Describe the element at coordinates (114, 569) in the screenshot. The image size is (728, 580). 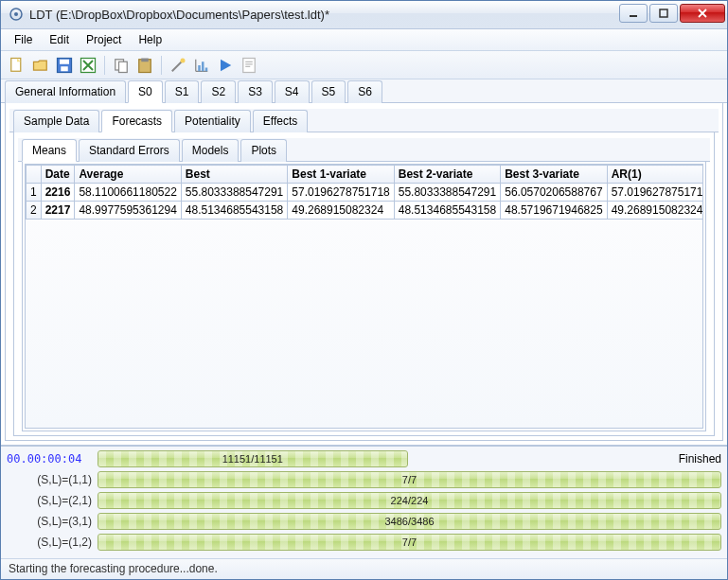
I see `status-text: Starting the forecasting procedure...don…` at that location.